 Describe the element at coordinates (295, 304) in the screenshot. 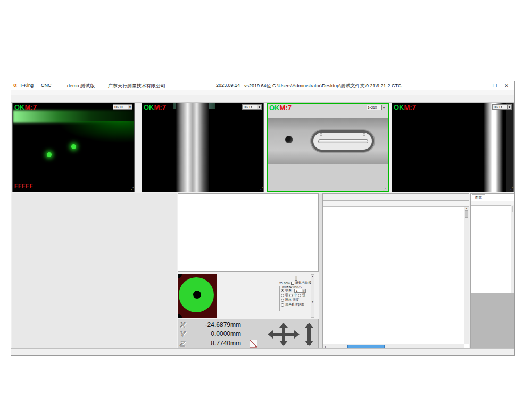

I see `contour-label: 黑色处理轮廓` at that location.